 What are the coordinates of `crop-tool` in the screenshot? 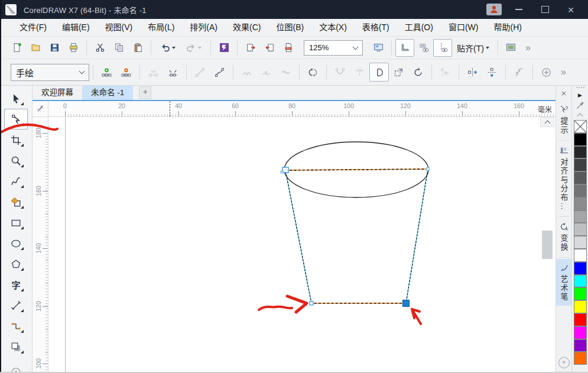 It's located at (16, 140).